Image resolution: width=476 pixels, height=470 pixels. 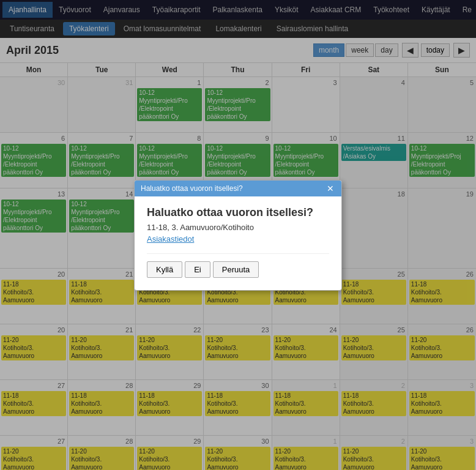 I want to click on btn-kylla: Kyllä, so click(x=165, y=269).